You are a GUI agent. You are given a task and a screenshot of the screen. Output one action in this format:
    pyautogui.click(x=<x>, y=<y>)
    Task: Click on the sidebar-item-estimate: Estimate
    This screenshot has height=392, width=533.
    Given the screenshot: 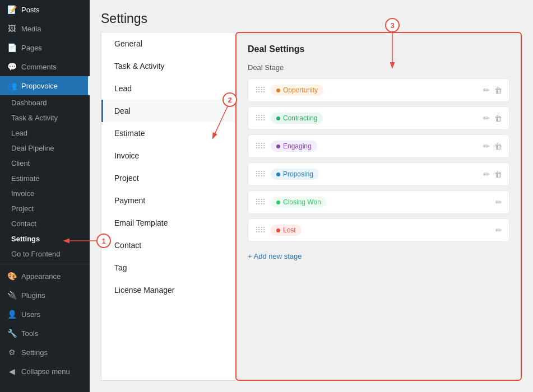 What is the action you would take?
    pyautogui.click(x=45, y=178)
    